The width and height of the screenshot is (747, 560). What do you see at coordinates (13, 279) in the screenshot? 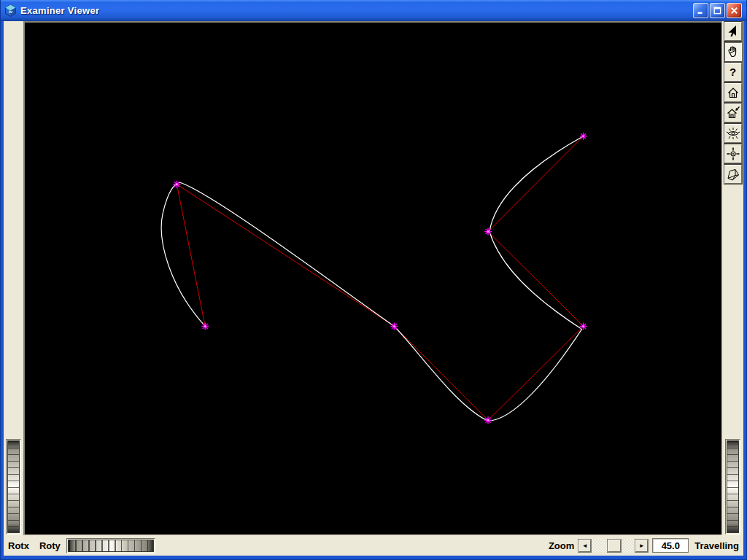
I see `left-trim-panel` at bounding box center [13, 279].